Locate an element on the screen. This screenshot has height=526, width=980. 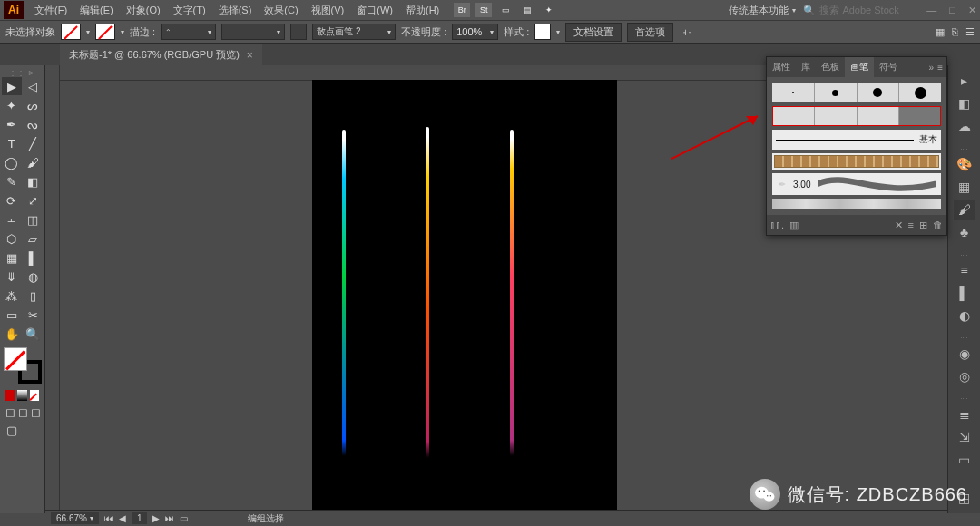
shaper-tool: ✎ is located at coordinates (12, 181).